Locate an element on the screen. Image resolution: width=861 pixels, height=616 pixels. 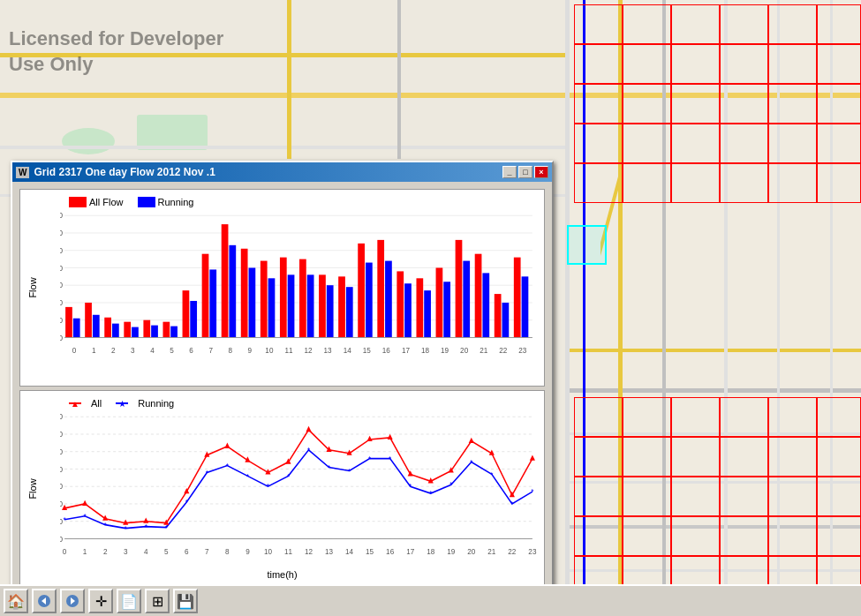
title-bar: W Grid 2317 One day Flow 2012 Nov .1 _ □… is located at coordinates (283, 172).